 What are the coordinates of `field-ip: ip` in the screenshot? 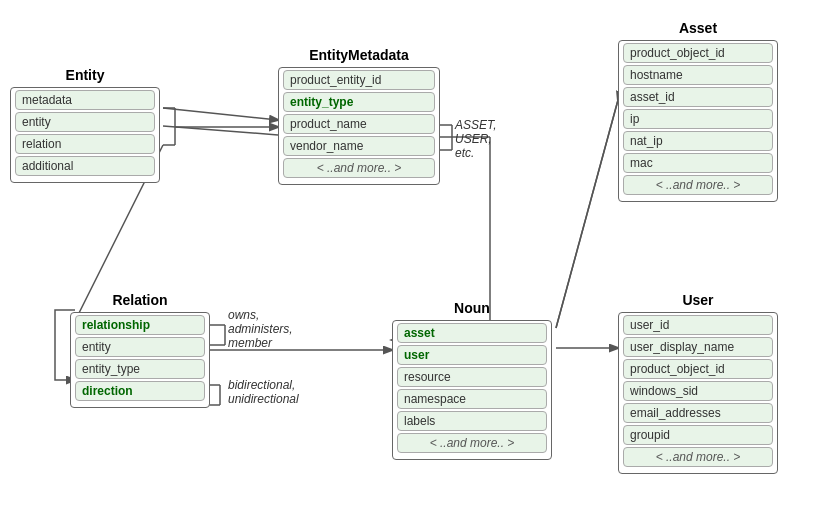 It's located at (698, 119).